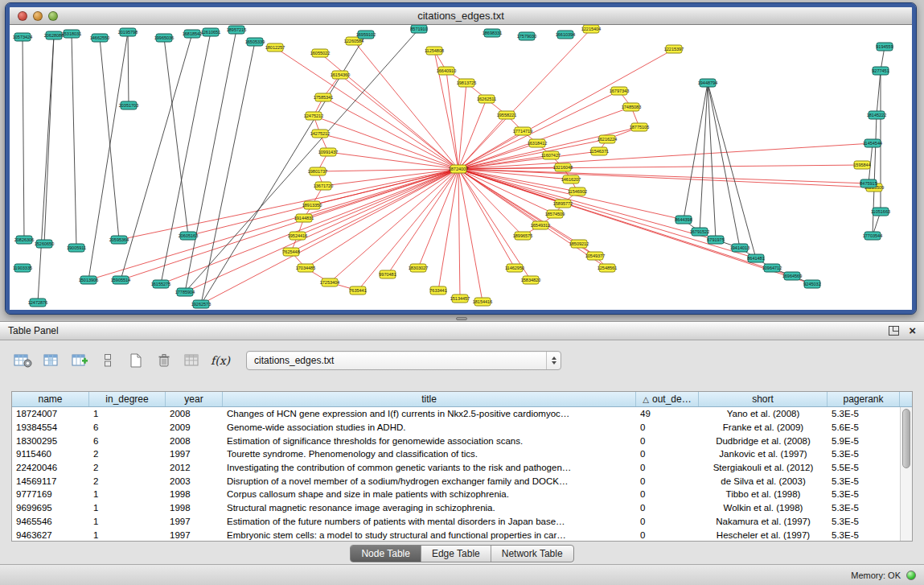 This screenshot has height=585, width=924. Describe the element at coordinates (429, 414) in the screenshot. I see `cell-title: Changes of HCN gene expression and I(f) …` at that location.